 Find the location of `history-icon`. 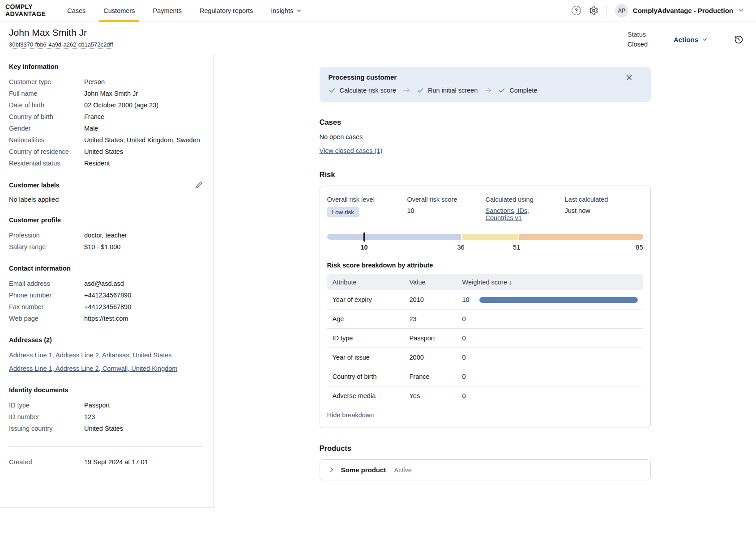

history-icon is located at coordinates (739, 39).